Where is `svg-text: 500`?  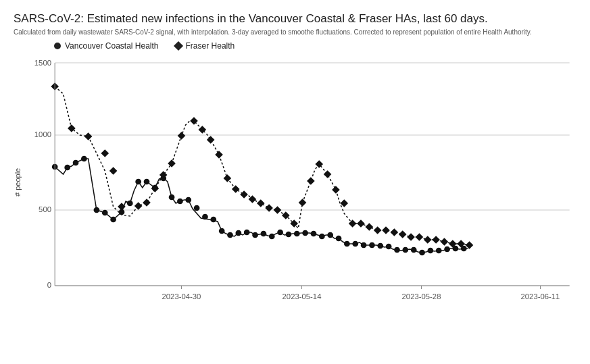
svg-text: 500 is located at coordinates (45, 209).